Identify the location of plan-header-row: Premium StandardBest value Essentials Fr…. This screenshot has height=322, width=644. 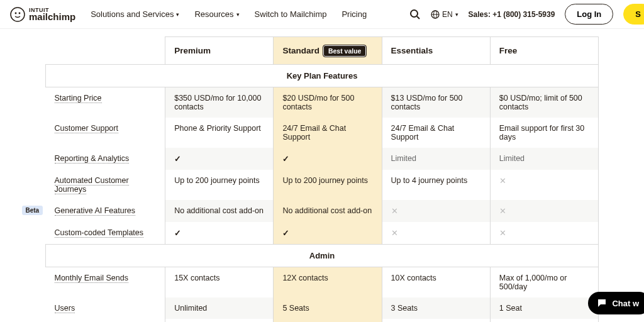
(322, 51).